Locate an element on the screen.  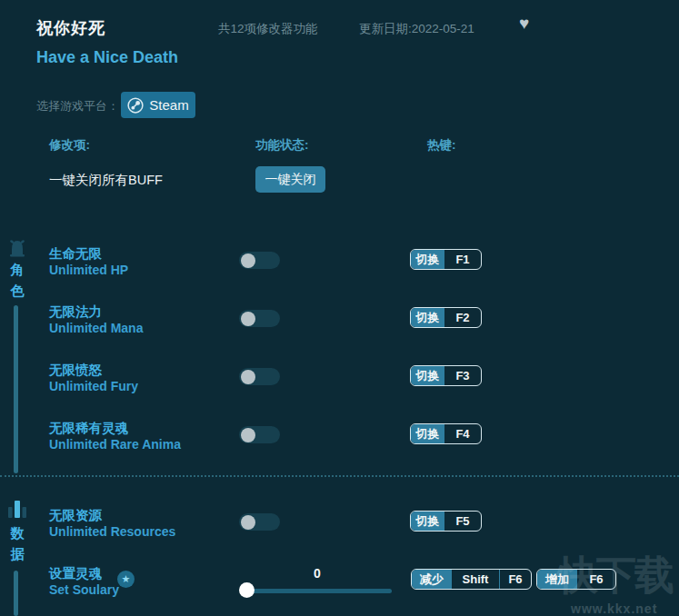
hotkey-key-label: F6 is located at coordinates (515, 580).